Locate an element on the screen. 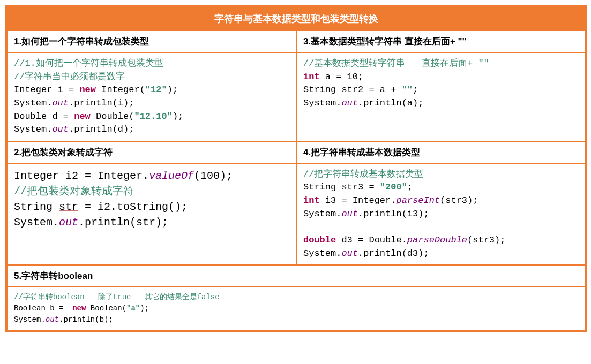  code-text: Integer i = is located at coordinates (47, 90).